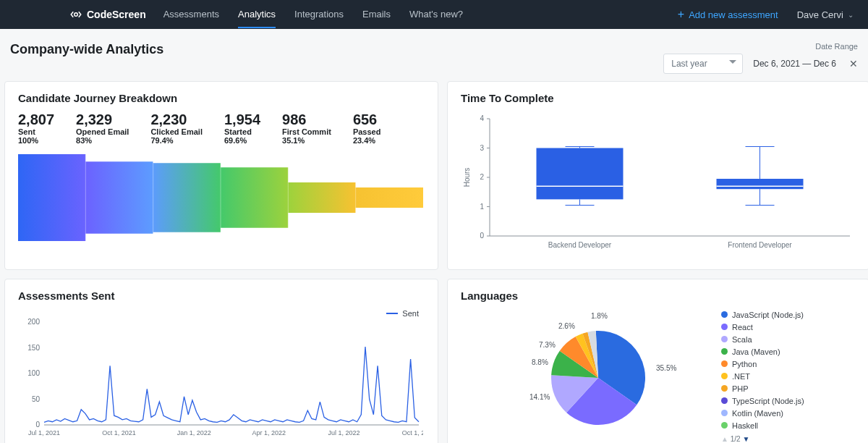 The height and width of the screenshot is (443, 868). I want to click on funnel-stat-pct: 83%, so click(103, 140).